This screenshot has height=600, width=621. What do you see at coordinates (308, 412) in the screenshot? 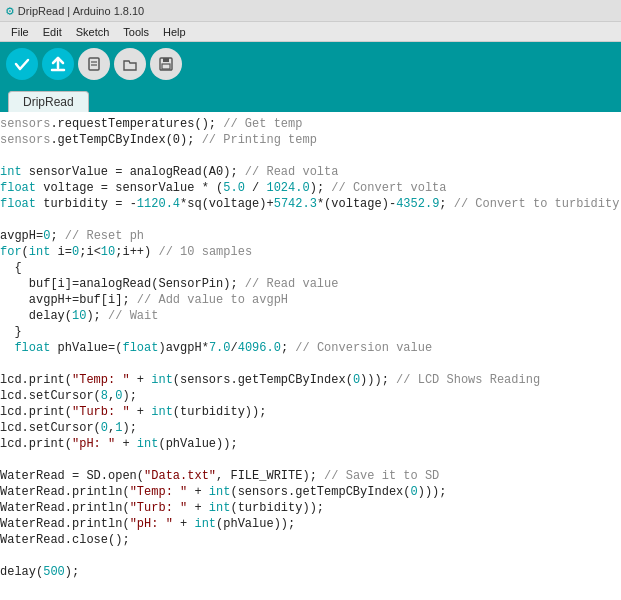
I see `code-line: lcd.print("Turb: " + int(turbidity));` at bounding box center [308, 412].